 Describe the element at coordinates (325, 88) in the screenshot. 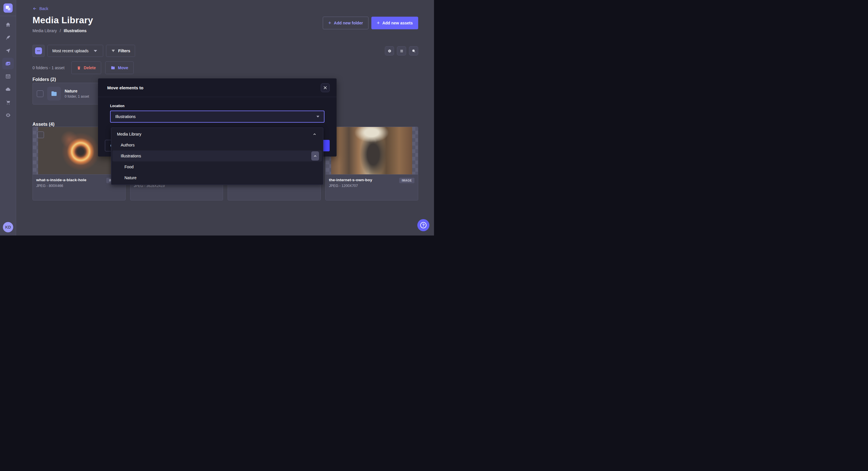

I see `modal-close-button` at that location.